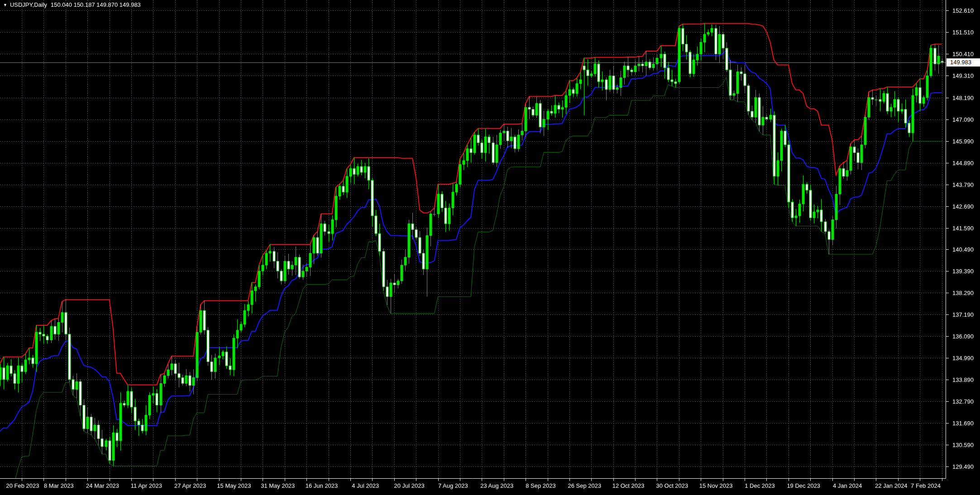 The width and height of the screenshot is (980, 495). I want to click on time-axis-label: 4 Jan 2024, so click(847, 486).